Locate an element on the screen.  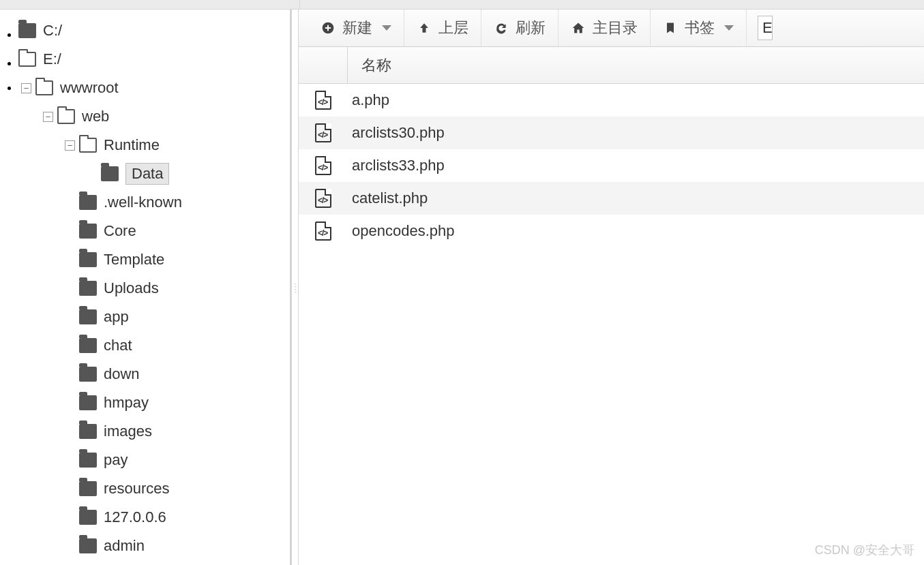
tree-label: Core is located at coordinates (120, 231).